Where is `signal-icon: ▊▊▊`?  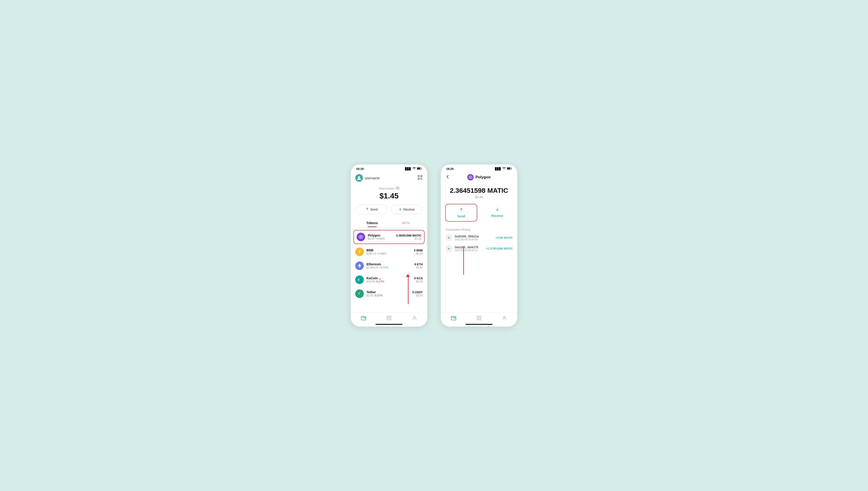 signal-icon: ▊▊▊ is located at coordinates (408, 169).